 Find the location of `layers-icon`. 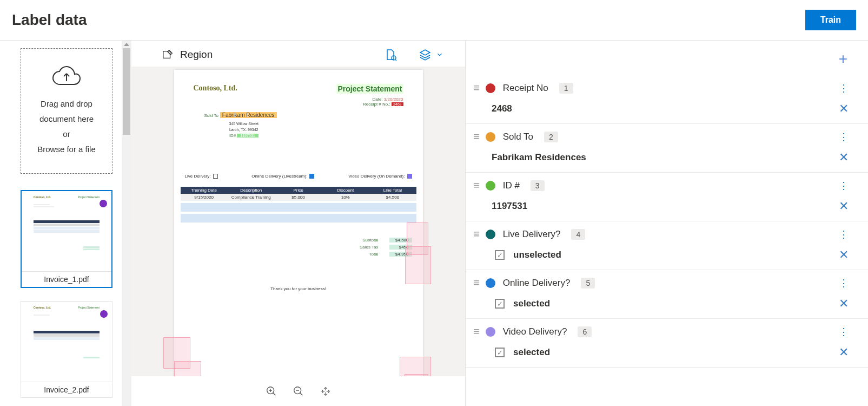

layers-icon is located at coordinates (425, 55).